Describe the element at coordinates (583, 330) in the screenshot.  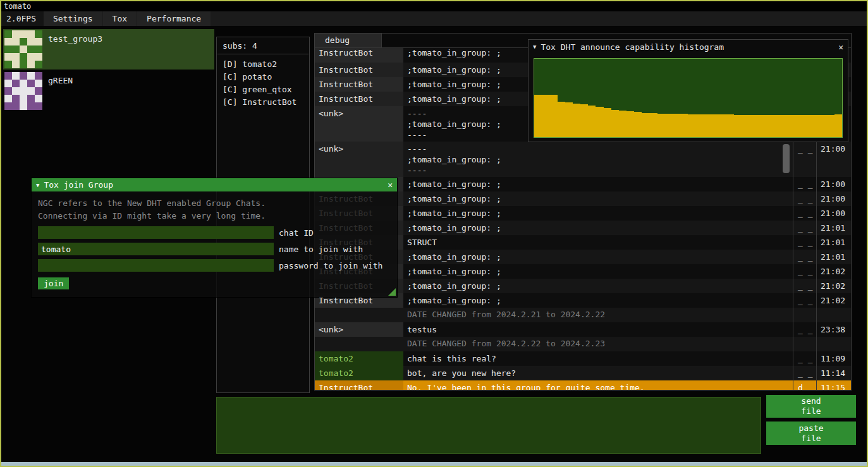
I see `chat-message-row: <unk>testus_ _23:38` at that location.